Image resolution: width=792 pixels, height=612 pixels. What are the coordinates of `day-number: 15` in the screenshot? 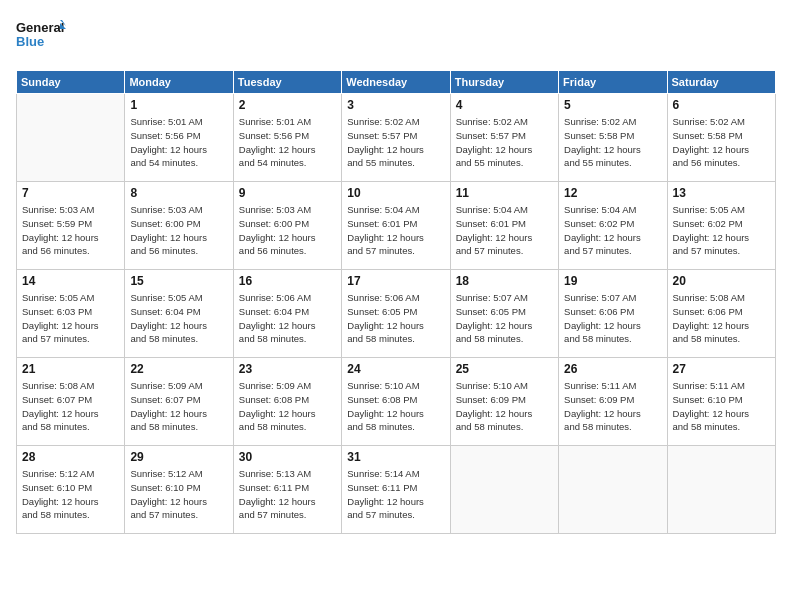 It's located at (178, 281).